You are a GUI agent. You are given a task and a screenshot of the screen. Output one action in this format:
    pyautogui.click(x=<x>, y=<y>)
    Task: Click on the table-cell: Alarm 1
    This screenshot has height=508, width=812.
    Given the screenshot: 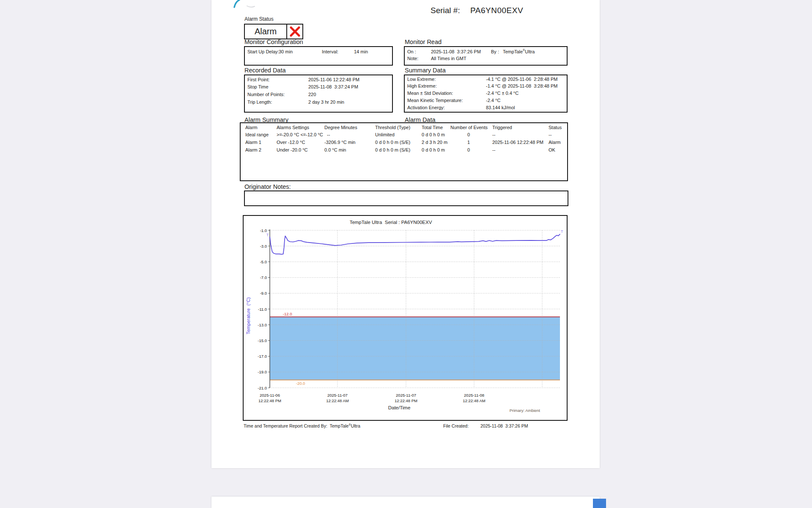 What is the action you would take?
    pyautogui.click(x=253, y=142)
    